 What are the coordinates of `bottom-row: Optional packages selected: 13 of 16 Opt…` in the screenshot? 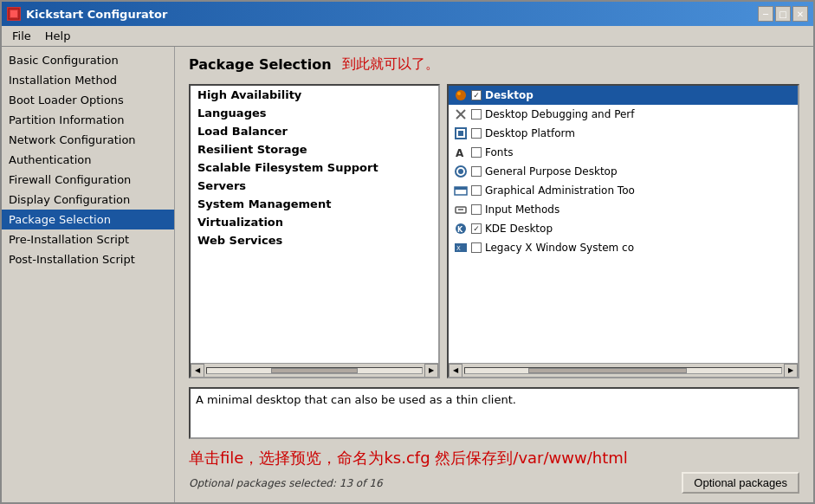 It's located at (494, 483).